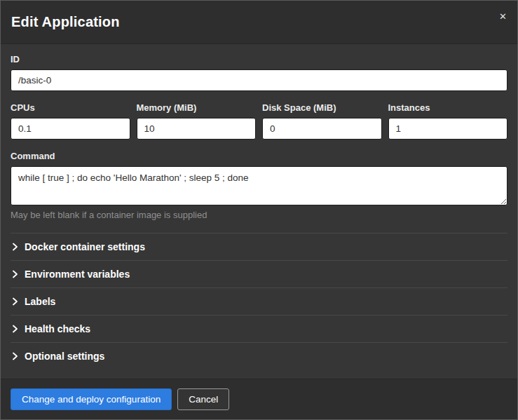 The height and width of the screenshot is (420, 518). I want to click on instances-label: Instances, so click(449, 108).